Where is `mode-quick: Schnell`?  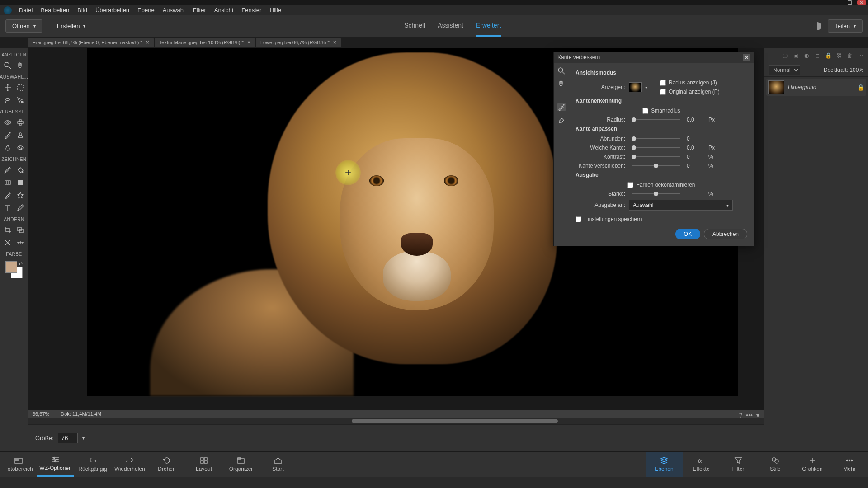 mode-quick: Schnell is located at coordinates (415, 26).